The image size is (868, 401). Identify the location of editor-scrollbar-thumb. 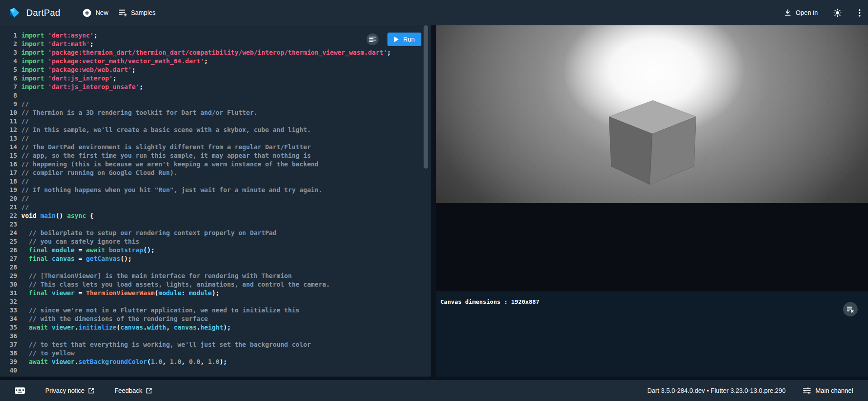
(426, 97).